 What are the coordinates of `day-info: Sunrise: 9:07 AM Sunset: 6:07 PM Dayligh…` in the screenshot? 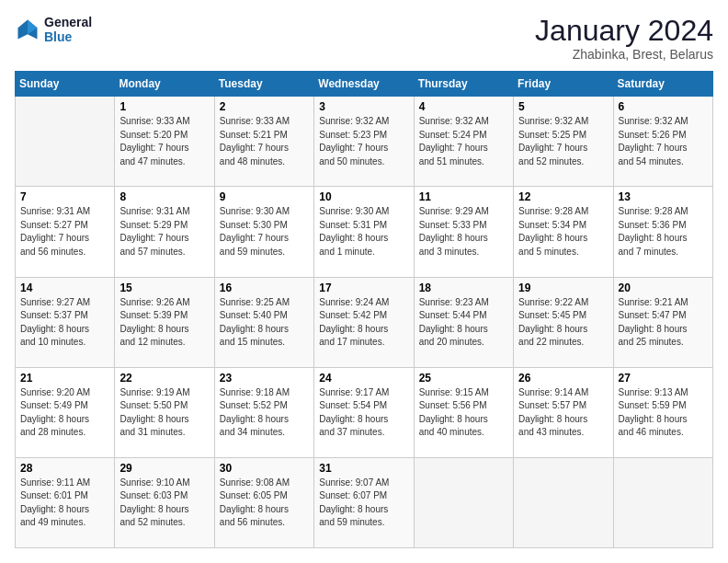 It's located at (364, 503).